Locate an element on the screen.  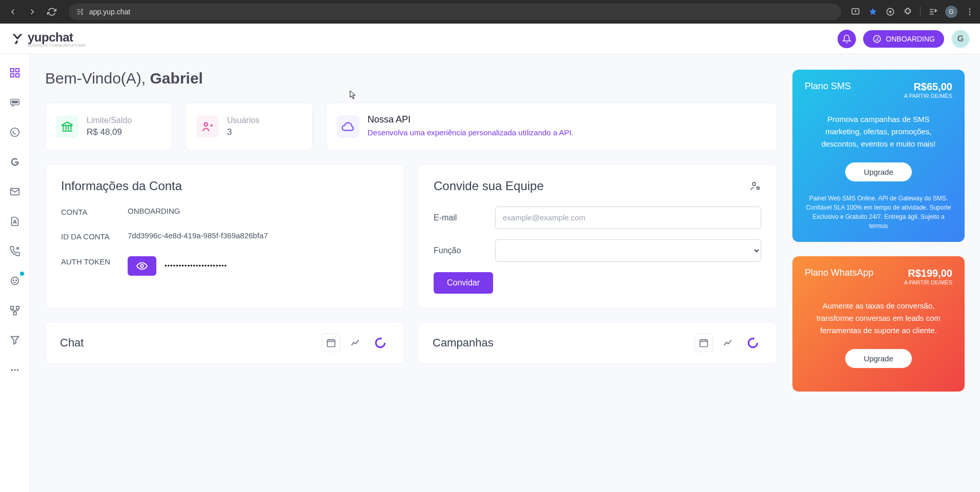
chat-chart-card: Chat is located at coordinates (224, 343).